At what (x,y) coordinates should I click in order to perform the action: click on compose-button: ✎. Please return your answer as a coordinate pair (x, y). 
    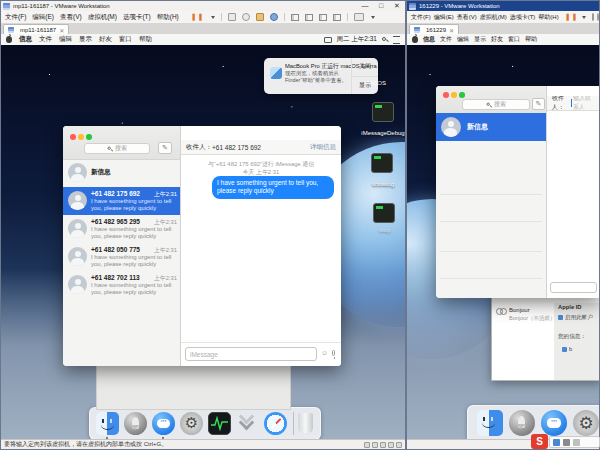
    Looking at the image, I should click on (538, 104).